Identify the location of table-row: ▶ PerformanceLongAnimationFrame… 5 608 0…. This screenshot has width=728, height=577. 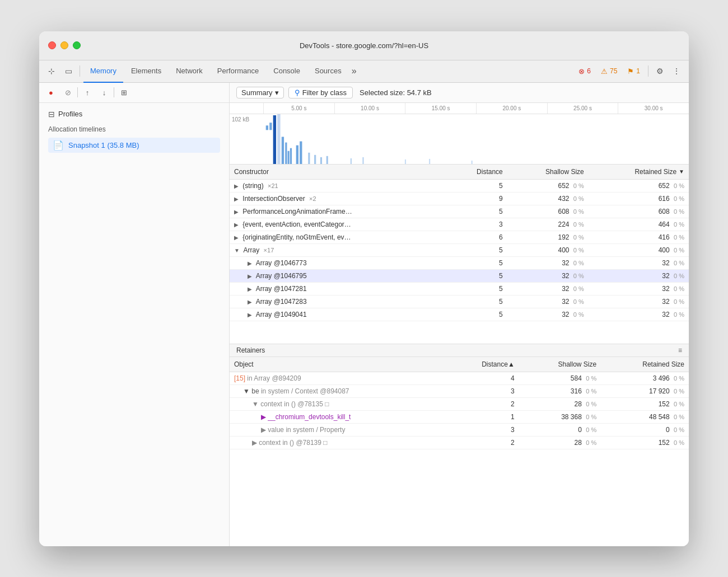
(459, 212).